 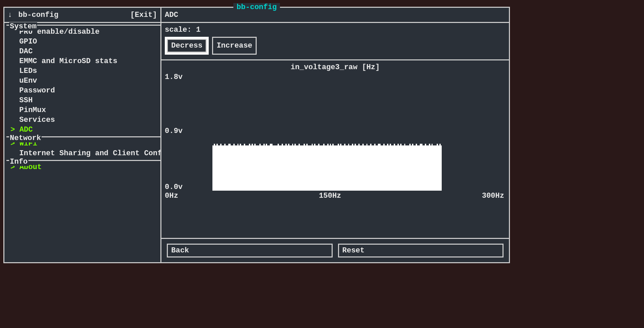 What do you see at coordinates (234, 46) in the screenshot?
I see `increase-button: Increase` at bounding box center [234, 46].